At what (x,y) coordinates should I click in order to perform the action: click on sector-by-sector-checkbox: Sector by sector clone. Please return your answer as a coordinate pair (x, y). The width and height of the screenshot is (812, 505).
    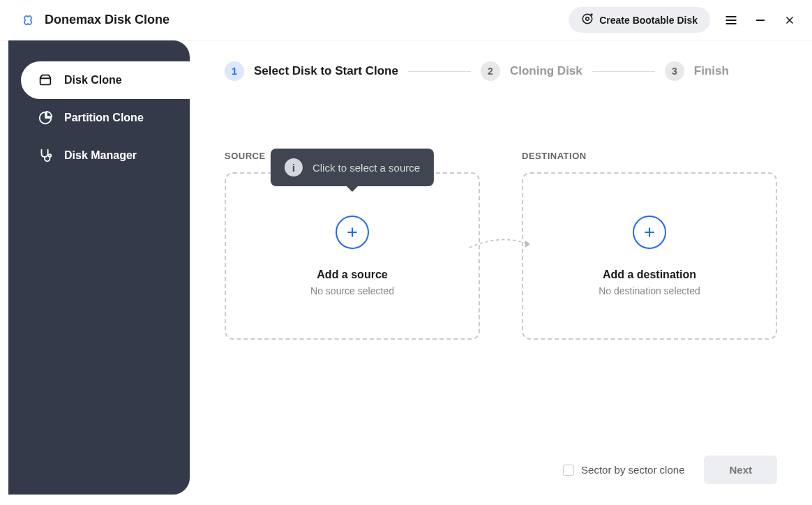
    Looking at the image, I should click on (624, 470).